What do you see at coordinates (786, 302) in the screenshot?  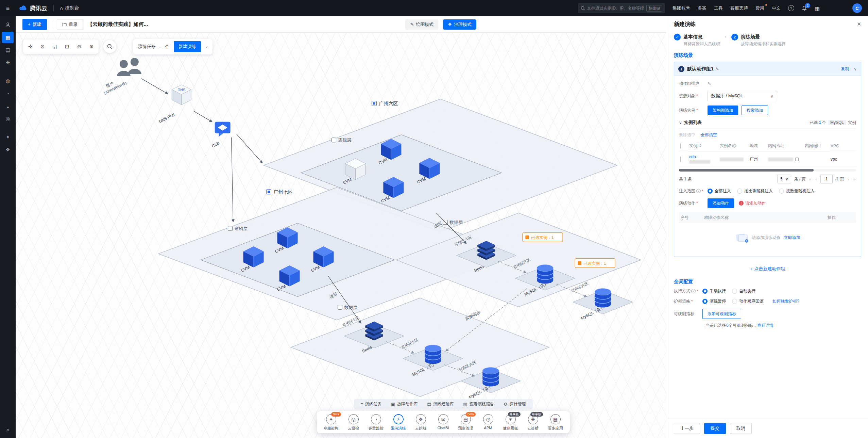 I see `guardrail-help-link: 如何触发护栏?` at bounding box center [786, 302].